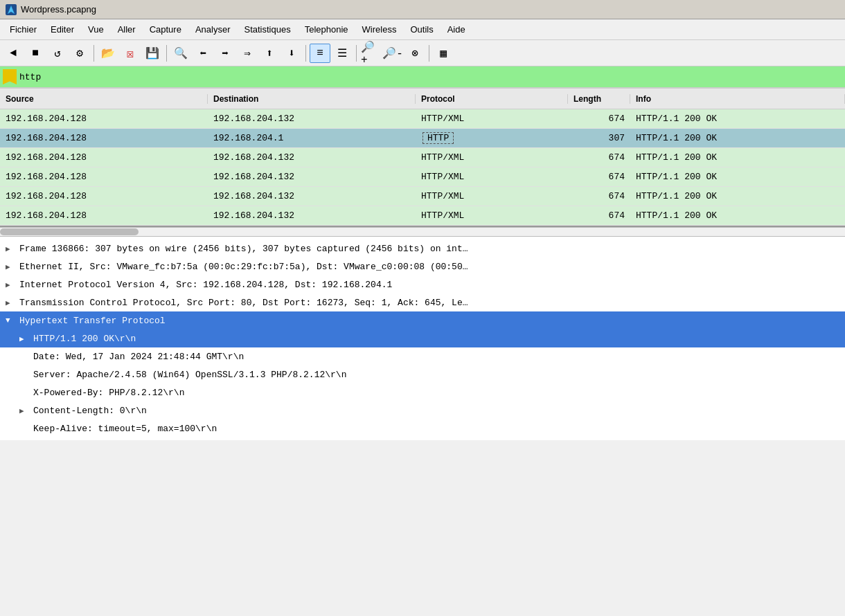  Describe the element at coordinates (492, 99) in the screenshot. I see `col-protocol: Protocol` at that location.